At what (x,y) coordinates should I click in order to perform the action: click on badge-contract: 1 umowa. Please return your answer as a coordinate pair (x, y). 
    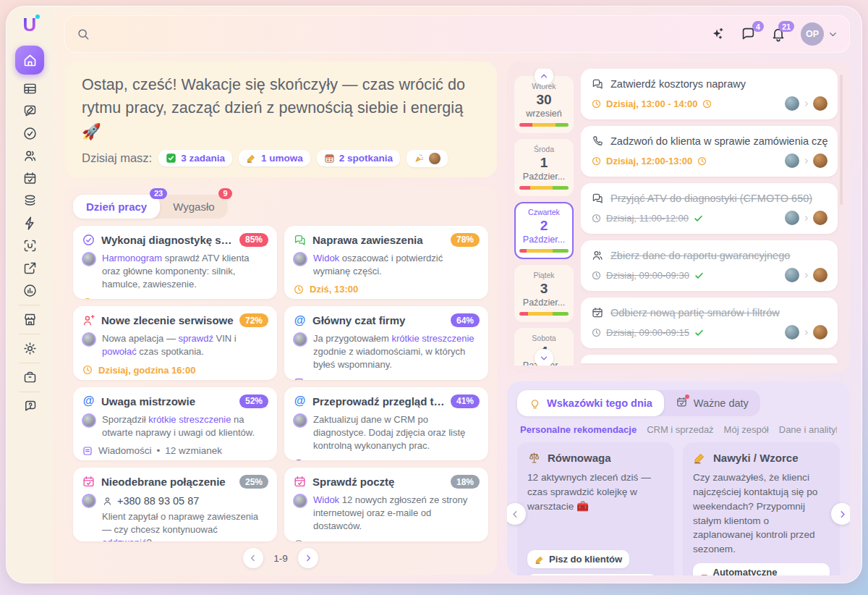
    Looking at the image, I should click on (275, 158).